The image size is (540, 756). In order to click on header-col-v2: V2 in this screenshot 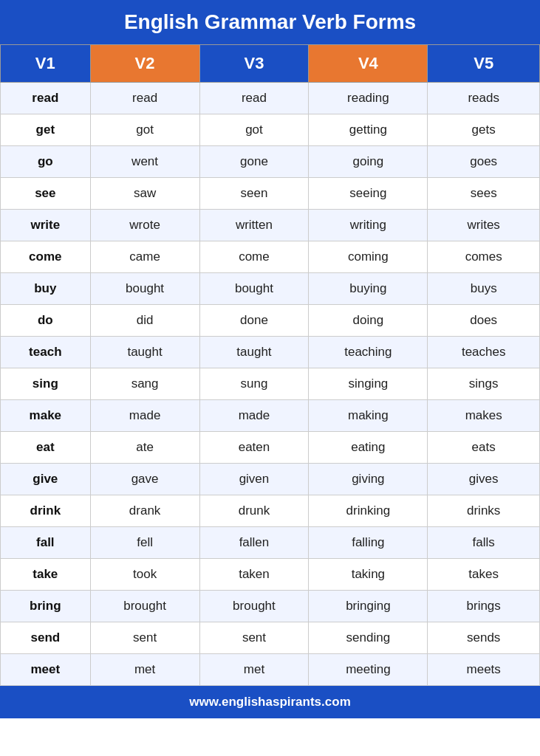, I will do `click(145, 63)`.